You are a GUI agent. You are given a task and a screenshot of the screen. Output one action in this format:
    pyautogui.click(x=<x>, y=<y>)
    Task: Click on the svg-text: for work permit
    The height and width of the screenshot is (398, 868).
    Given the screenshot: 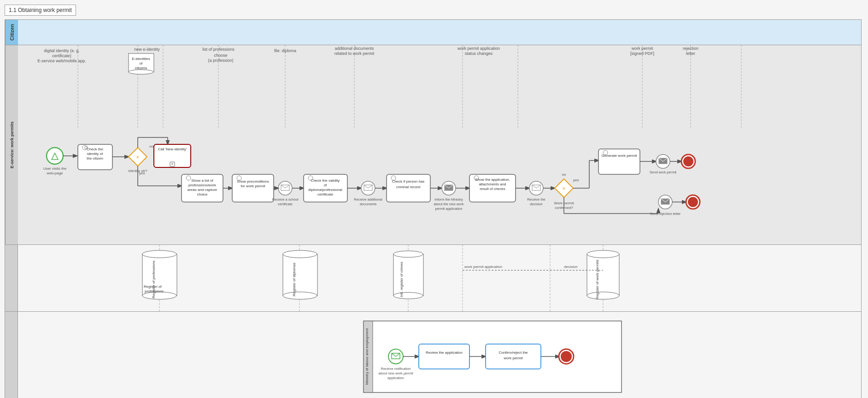 What is the action you would take?
    pyautogui.click(x=253, y=186)
    